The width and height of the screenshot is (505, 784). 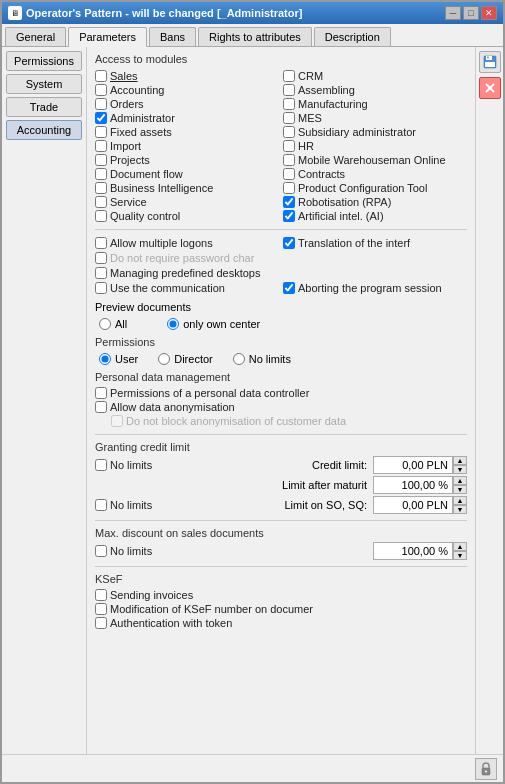 I want to click on credit-so-spin-down: ▼, so click(x=460, y=510).